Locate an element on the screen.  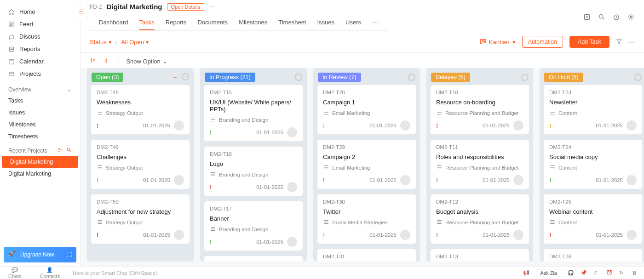
chats-tab: 💬 Chats is located at coordinates (15, 273).